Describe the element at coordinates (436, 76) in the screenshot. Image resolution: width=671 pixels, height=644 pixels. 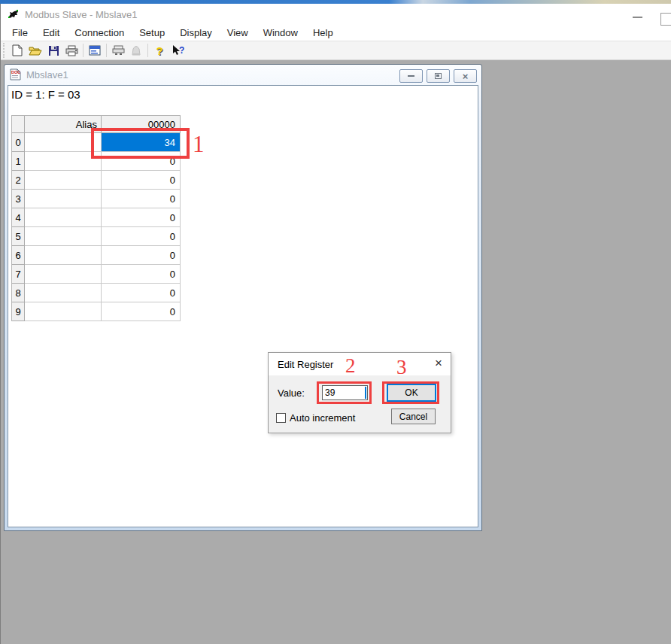
I see `child-window-controls: ×` at that location.